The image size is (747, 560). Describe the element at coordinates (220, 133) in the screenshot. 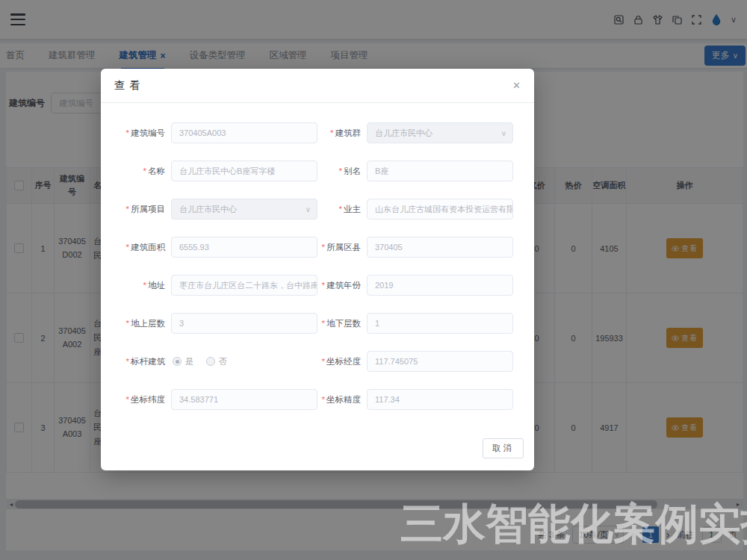

I see `field-building-no: *建筑编号 370405A003` at that location.